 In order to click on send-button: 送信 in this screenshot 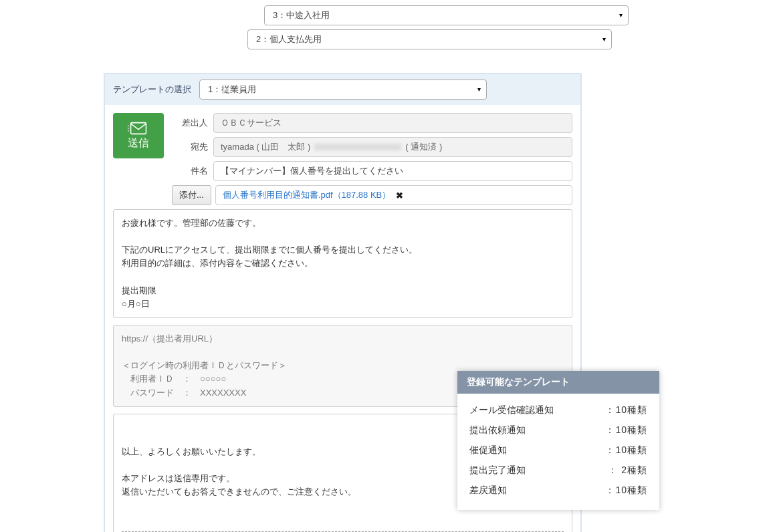, I will do `click(138, 136)`.